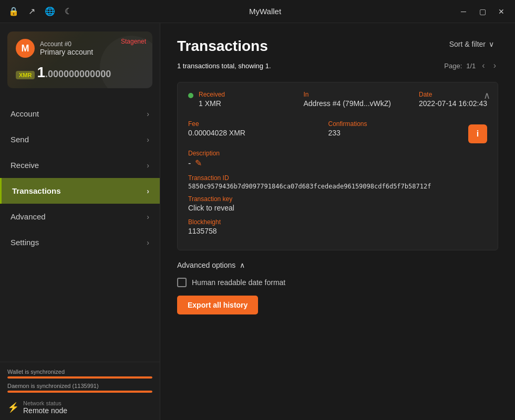 The image size is (515, 420). I want to click on nav-receive: Receive ›, so click(80, 165).